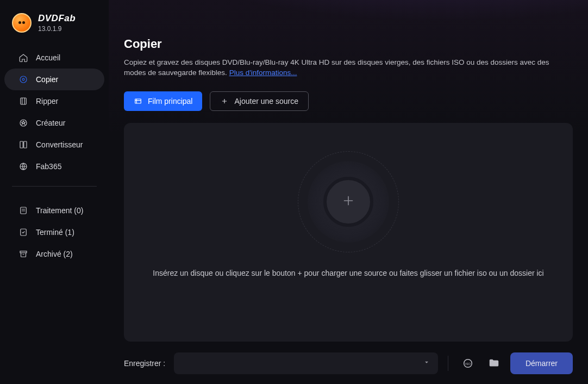  Describe the element at coordinates (54, 123) in the screenshot. I see `sidebar-item-creator: Créateur` at that location.